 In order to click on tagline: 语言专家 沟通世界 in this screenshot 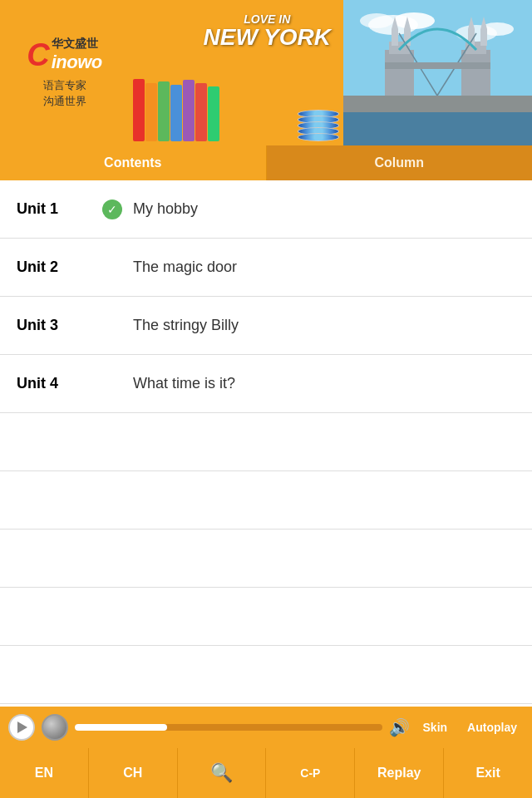, I will do `click(65, 93)`.